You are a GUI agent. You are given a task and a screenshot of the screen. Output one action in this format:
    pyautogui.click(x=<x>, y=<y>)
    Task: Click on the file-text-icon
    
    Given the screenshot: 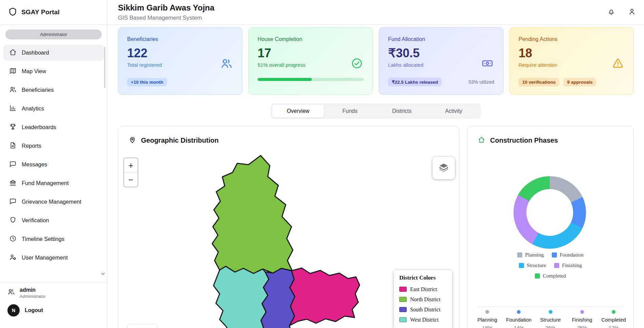 What is the action you would take?
    pyautogui.click(x=13, y=146)
    